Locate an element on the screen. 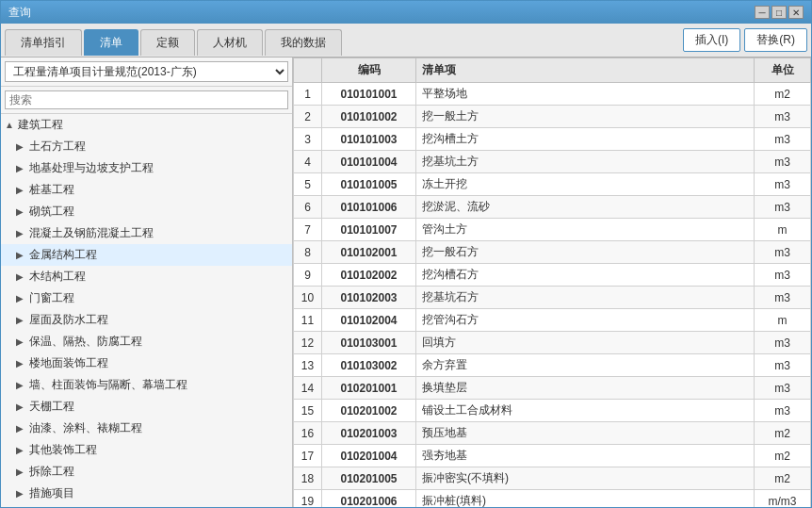  table-row: 9010102002挖沟槽石方m3 is located at coordinates (552, 275).